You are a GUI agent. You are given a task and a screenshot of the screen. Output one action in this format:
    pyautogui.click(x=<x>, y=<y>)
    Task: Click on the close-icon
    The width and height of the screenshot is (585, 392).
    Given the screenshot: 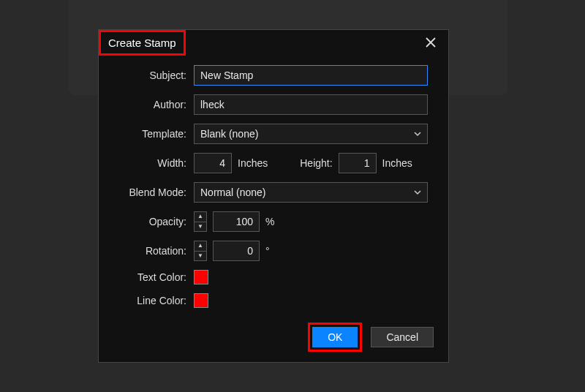 What is the action you would take?
    pyautogui.click(x=431, y=42)
    